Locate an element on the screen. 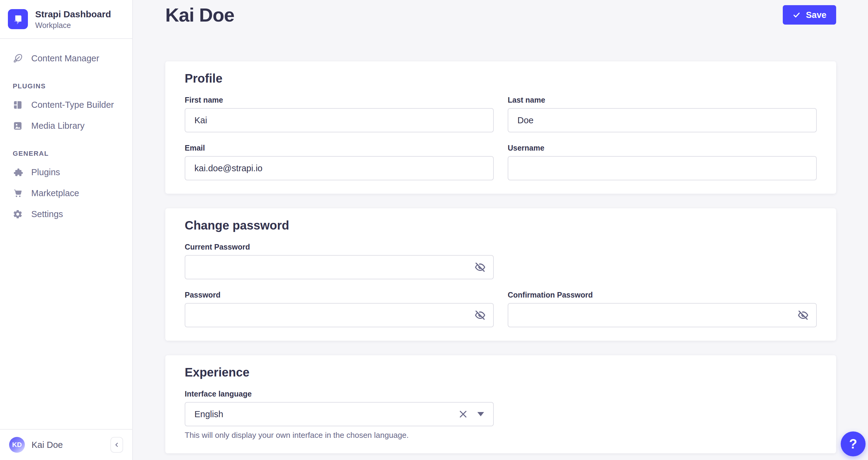 The height and width of the screenshot is (460, 868). confirmation-password-input is located at coordinates (662, 315).